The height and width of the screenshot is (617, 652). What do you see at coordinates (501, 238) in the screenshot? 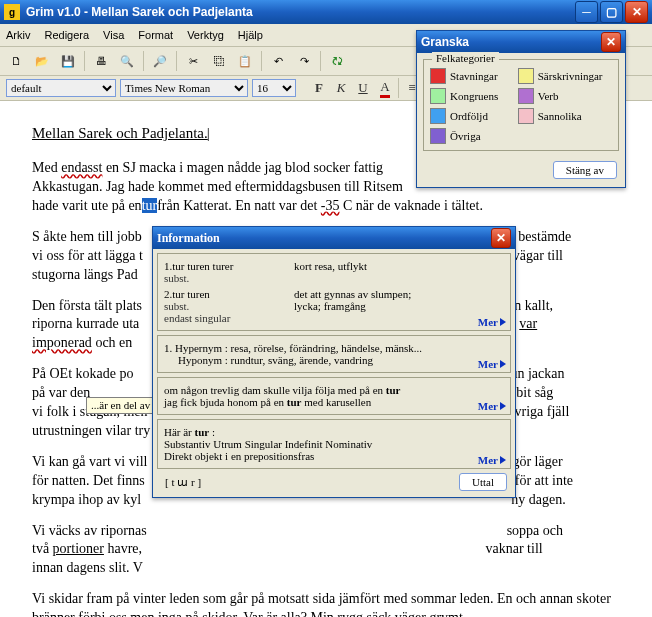
I see `information-close-button: ✕` at bounding box center [501, 238].